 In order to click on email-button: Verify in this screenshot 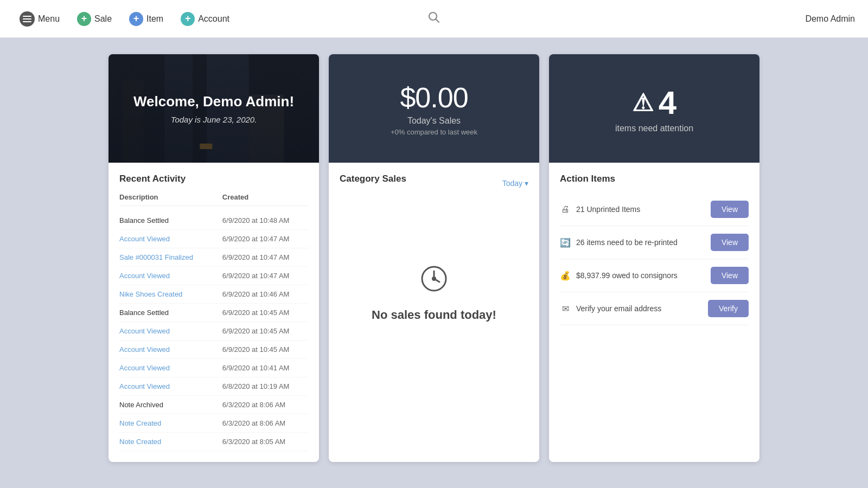, I will do `click(728, 309)`.